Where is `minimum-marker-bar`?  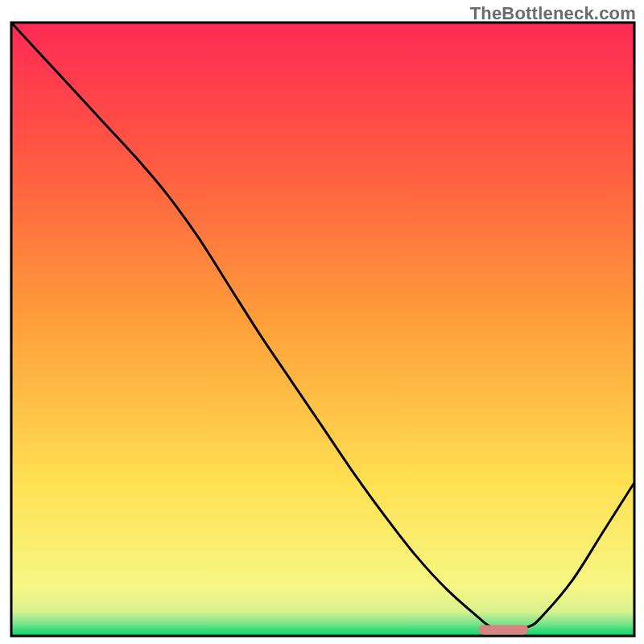 minimum-marker-bar is located at coordinates (504, 630).